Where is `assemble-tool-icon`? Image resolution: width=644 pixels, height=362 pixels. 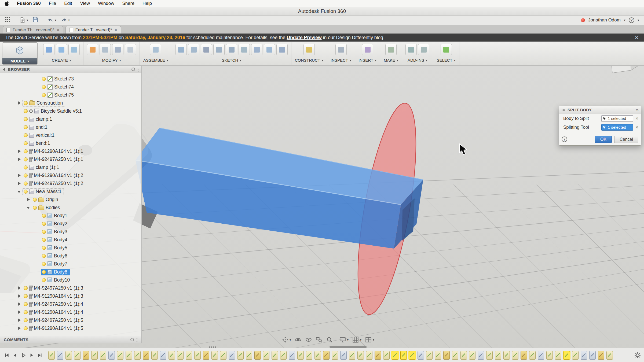
assemble-tool-icon is located at coordinates (156, 50).